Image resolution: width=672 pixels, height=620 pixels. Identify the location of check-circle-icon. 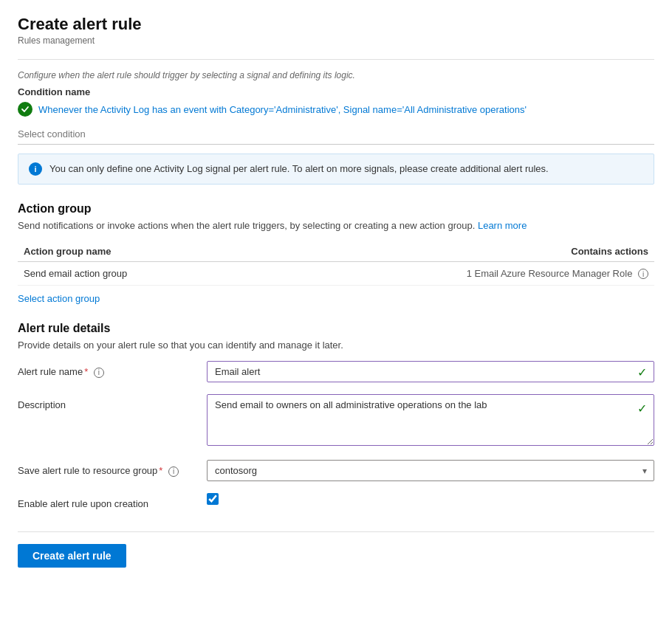
(25, 109).